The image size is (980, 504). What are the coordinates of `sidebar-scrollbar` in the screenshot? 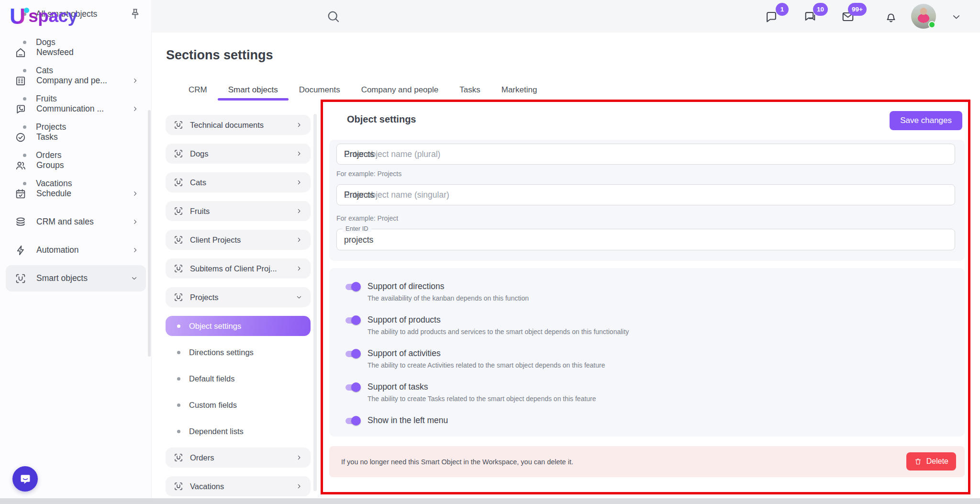 It's located at (149, 234).